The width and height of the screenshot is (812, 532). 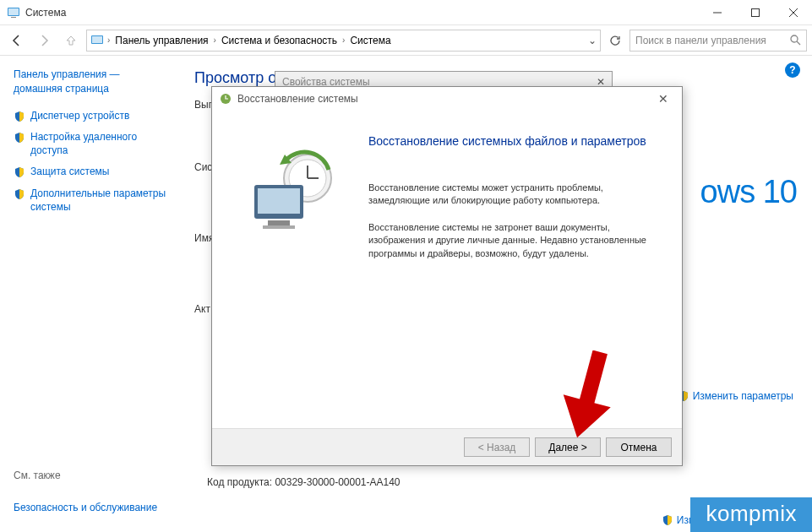 What do you see at coordinates (91, 82) in the screenshot?
I see `control-panel-home-link: Панель управления — домашняя страница` at bounding box center [91, 82].